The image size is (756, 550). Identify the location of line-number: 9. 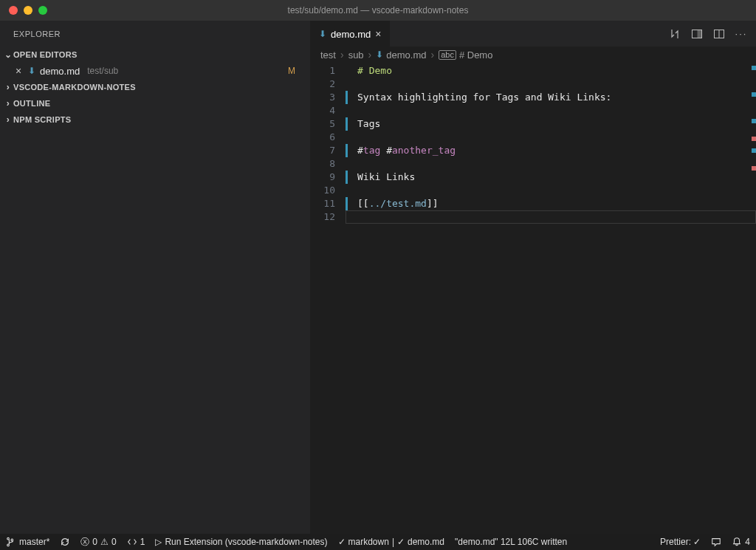
(323, 177).